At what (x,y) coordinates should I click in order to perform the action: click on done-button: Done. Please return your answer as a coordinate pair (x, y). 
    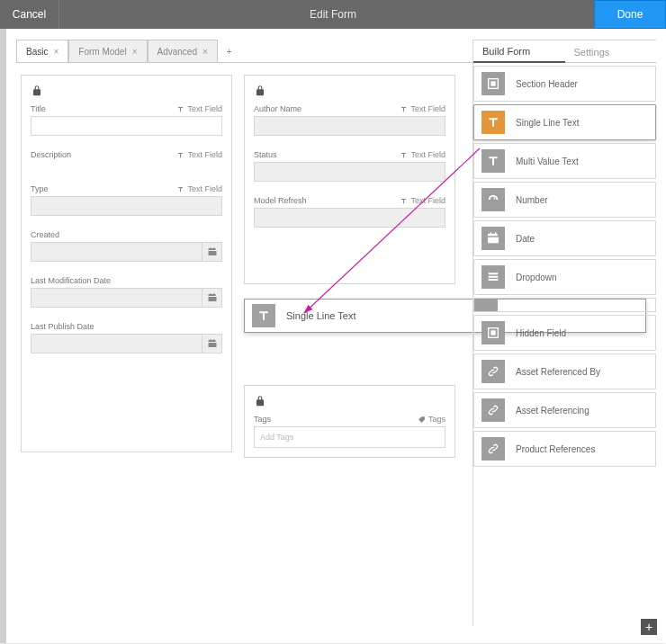
    Looking at the image, I should click on (630, 14).